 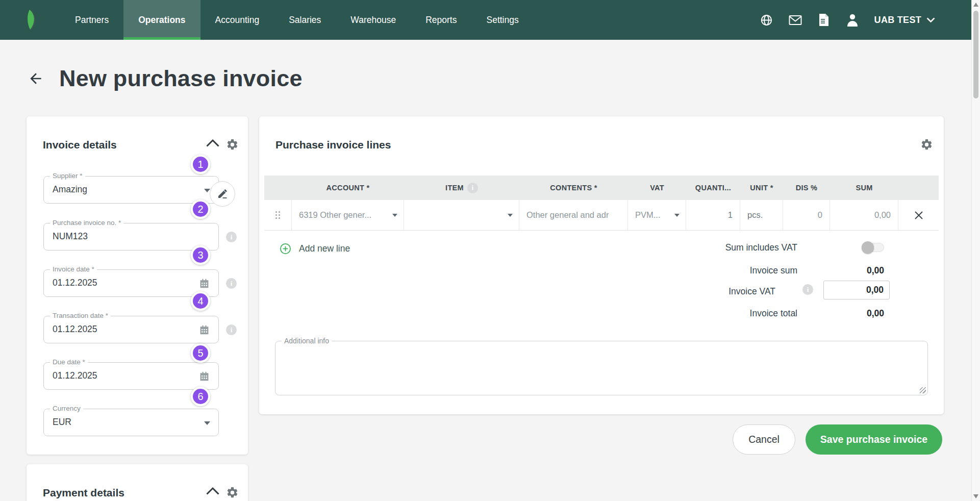 I want to click on language-globe-icon, so click(x=767, y=20).